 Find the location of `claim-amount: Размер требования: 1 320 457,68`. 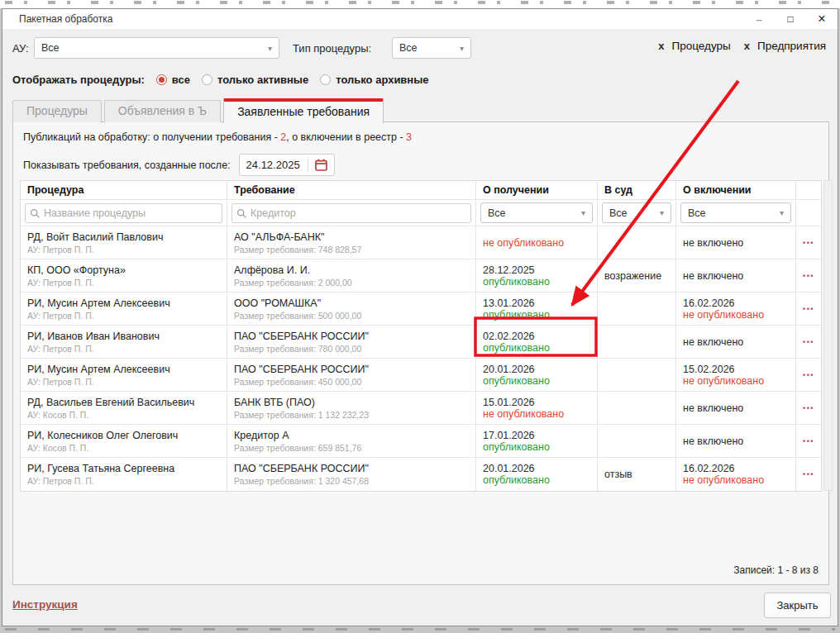

claim-amount: Размер требования: 1 320 457,68 is located at coordinates (351, 481).